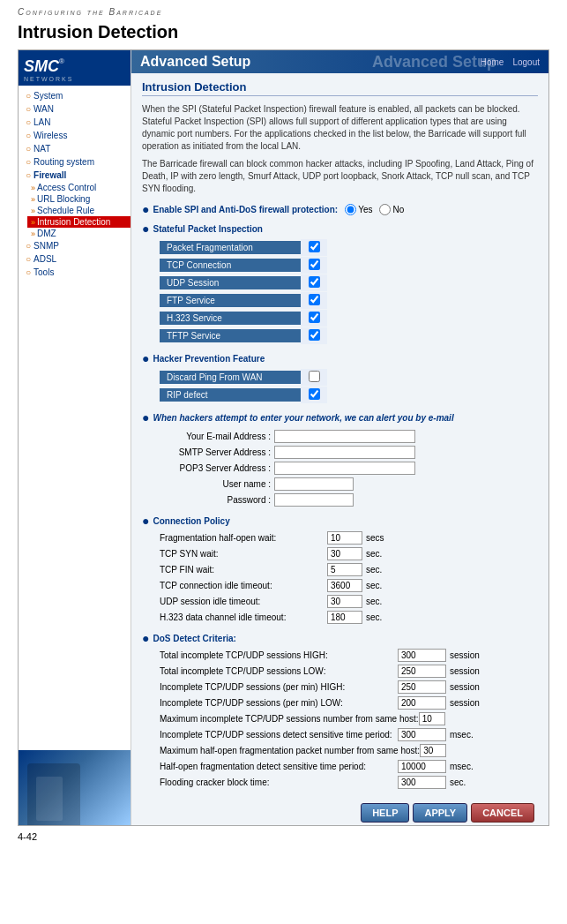 The height and width of the screenshot is (924, 567). Describe the element at coordinates (358, 210) in the screenshot. I see `radio-yes-label: Yes` at that location.